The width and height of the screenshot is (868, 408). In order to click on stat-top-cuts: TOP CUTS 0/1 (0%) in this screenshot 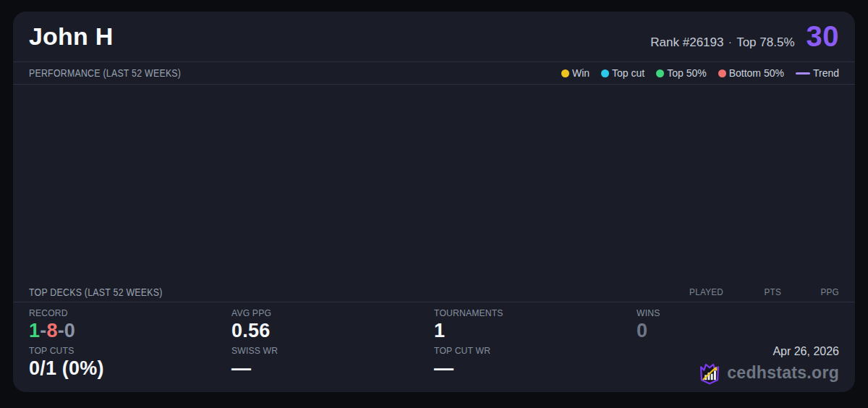, I will do `click(130, 365)`.